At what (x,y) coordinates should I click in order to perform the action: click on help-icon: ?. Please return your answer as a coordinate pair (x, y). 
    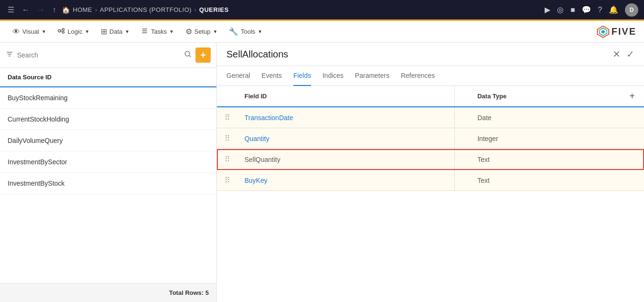
    Looking at the image, I should click on (600, 10).